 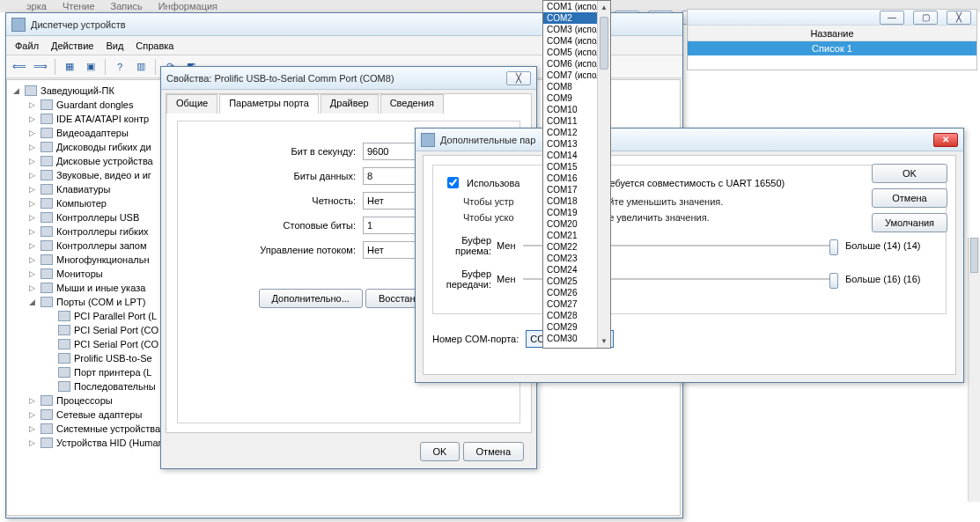 I want to click on minimize-button: —, so click(x=892, y=18).